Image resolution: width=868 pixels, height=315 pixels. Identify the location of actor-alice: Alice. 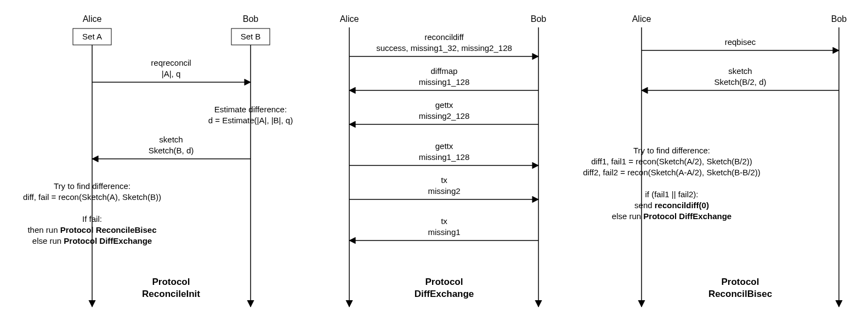
(92, 19).